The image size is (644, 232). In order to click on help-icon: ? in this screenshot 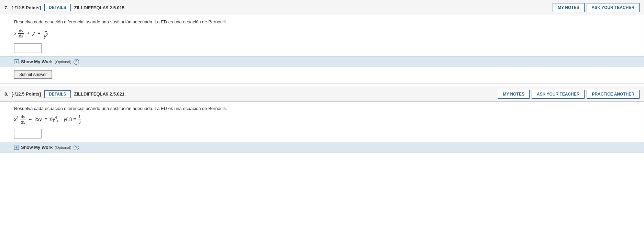, I will do `click(76, 62)`.